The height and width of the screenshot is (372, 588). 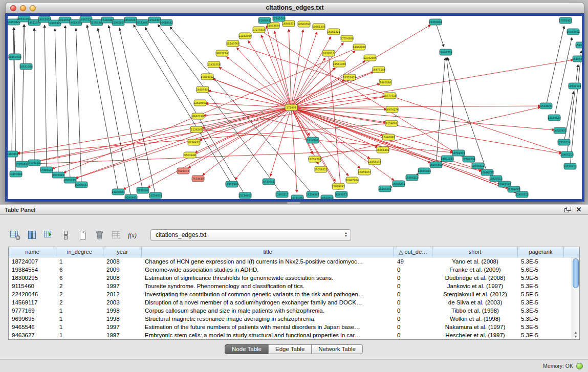 I want to click on graph-node: 9280965, so click(x=131, y=196).